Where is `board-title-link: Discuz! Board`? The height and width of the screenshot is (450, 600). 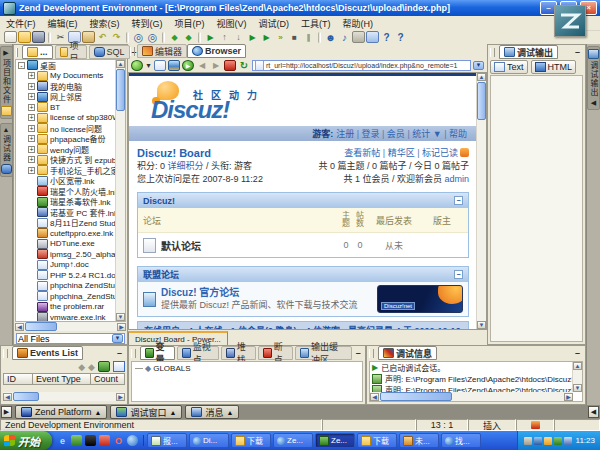 board-title-link: Discuz! Board is located at coordinates (200, 154).